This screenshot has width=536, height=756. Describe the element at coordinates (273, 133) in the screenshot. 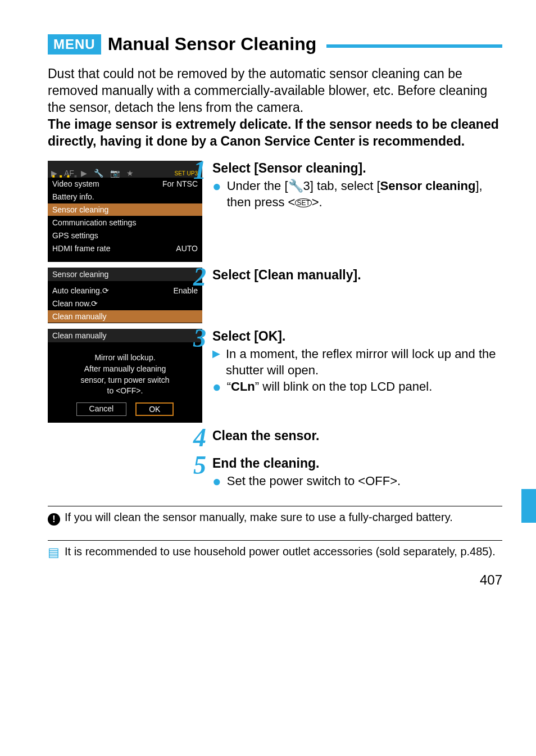

I see `intro-p2: The image sensor is extremely delicate. …` at that location.